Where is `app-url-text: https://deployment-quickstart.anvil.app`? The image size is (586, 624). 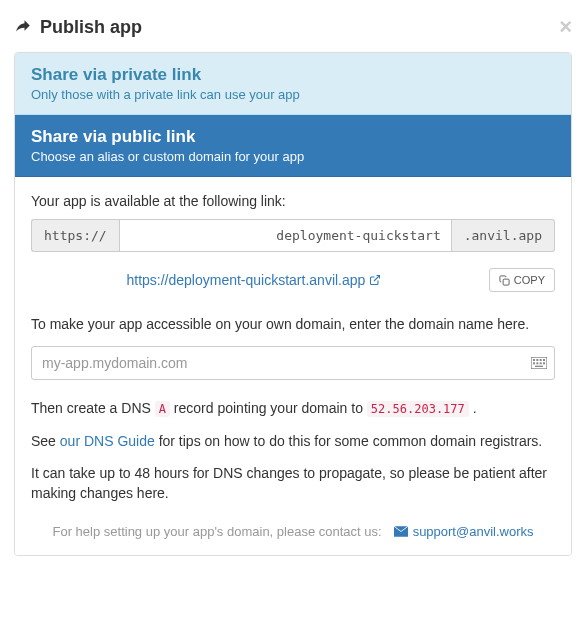 app-url-text: https://deployment-quickstart.anvil.app is located at coordinates (246, 280).